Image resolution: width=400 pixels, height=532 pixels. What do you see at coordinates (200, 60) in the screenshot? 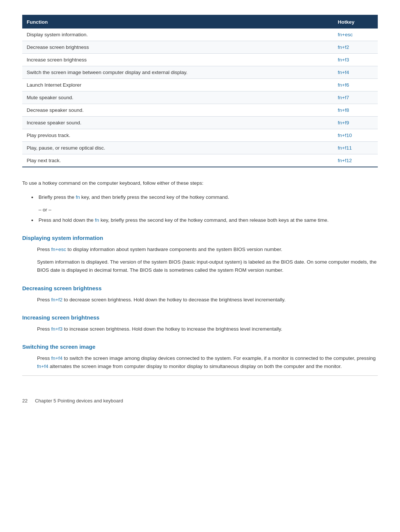
I see `table-row: Increase screen brightnessfn+f3` at bounding box center [200, 60].